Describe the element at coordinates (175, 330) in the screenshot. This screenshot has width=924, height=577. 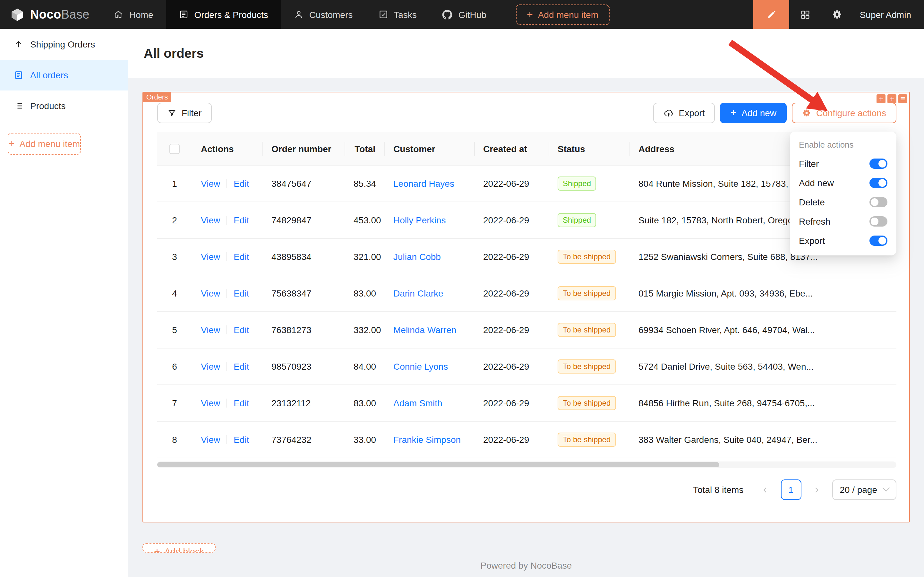
I see `row-index: 5` at that location.